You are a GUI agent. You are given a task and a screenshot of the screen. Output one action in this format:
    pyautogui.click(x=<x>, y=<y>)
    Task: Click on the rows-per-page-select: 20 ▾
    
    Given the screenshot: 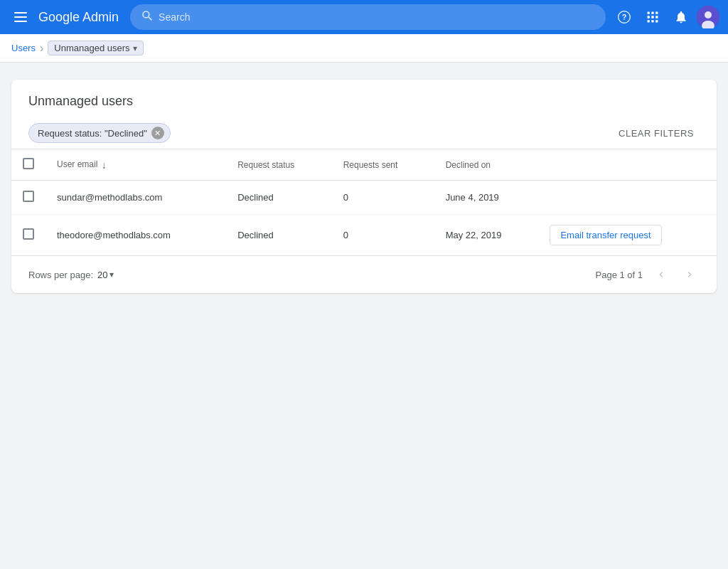 What is the action you would take?
    pyautogui.click(x=105, y=275)
    